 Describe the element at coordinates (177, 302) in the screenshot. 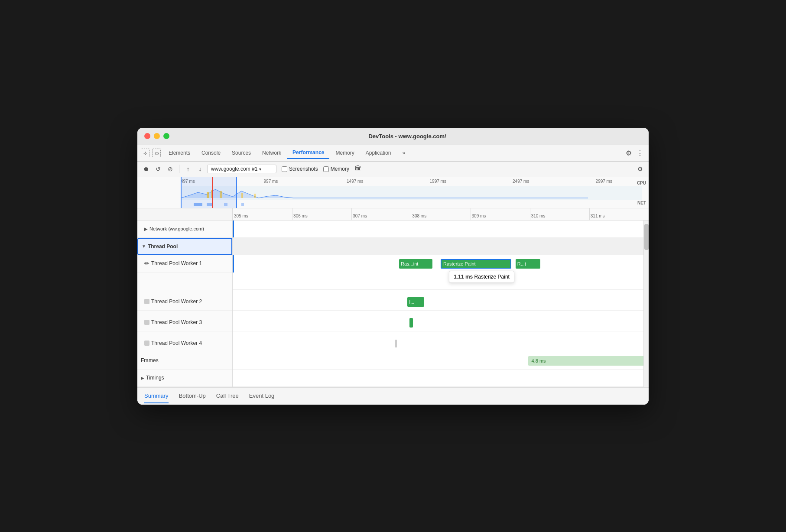

I see `worker2-label: Thread Pool Worker 2` at that location.